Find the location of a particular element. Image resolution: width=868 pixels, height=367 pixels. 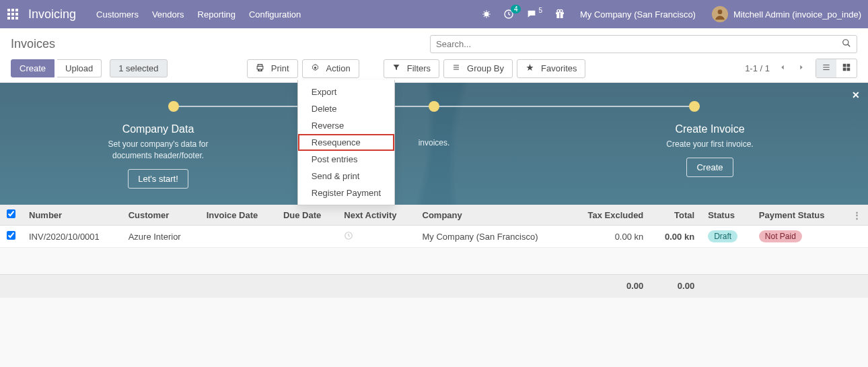

filters-label: Filters is located at coordinates (419, 69).